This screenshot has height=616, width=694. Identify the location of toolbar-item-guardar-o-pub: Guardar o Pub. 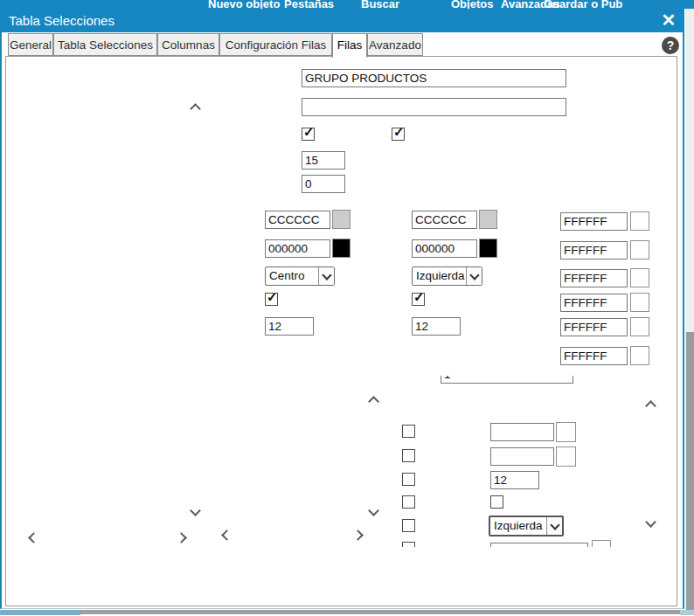
(583, 4).